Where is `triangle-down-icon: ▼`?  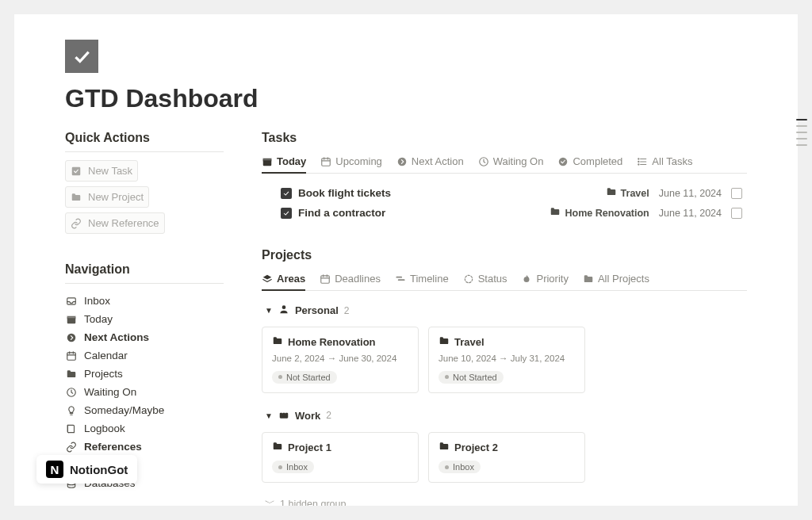 triangle-down-icon: ▼ is located at coordinates (269, 311).